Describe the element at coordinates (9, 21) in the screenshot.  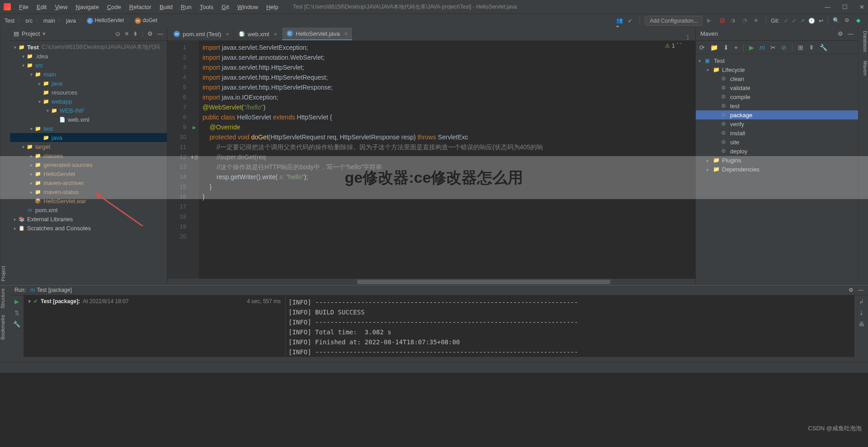
I see `breadcrumb-item: Test` at that location.